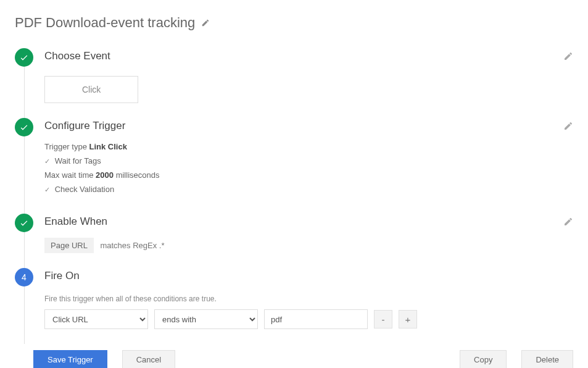  What do you see at coordinates (206, 319) in the screenshot?
I see `condition-operator-select: ends with` at bounding box center [206, 319].